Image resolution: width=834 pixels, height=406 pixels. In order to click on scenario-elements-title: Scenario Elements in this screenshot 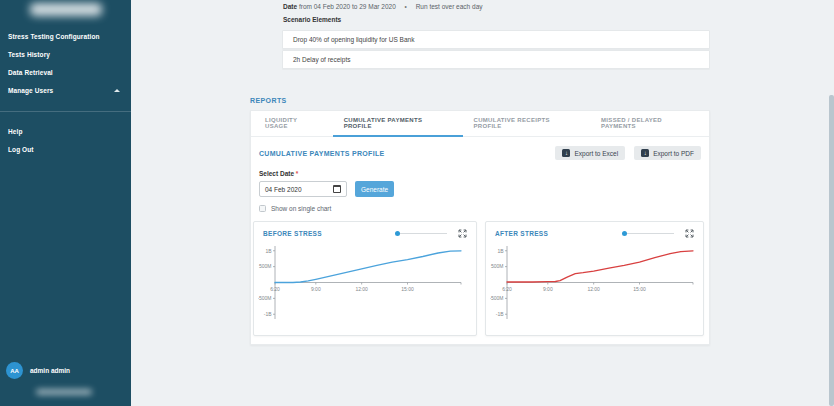, I will do `click(312, 20)`.